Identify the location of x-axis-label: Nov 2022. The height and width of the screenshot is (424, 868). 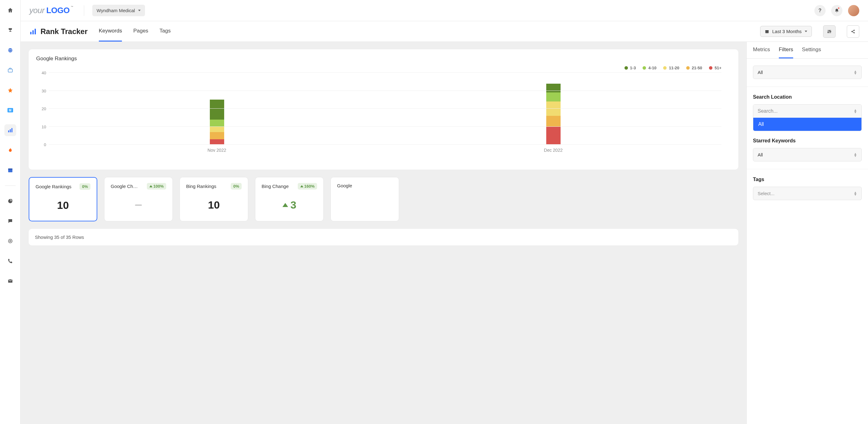
(217, 149).